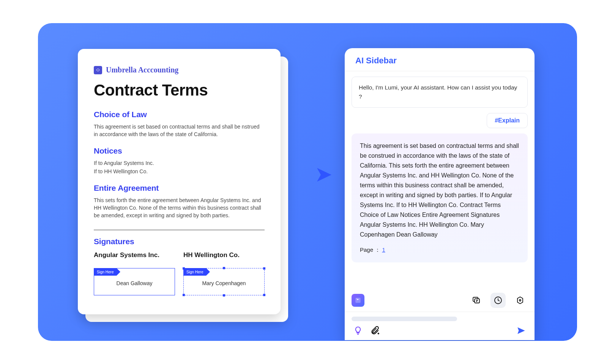  I want to click on settings-hex-icon, so click(520, 300).